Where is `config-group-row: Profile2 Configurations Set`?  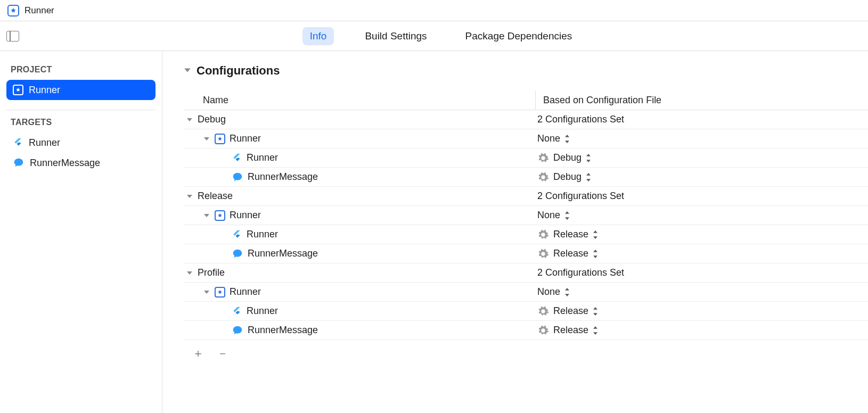 config-group-row: Profile2 Configurations Set is located at coordinates (526, 273).